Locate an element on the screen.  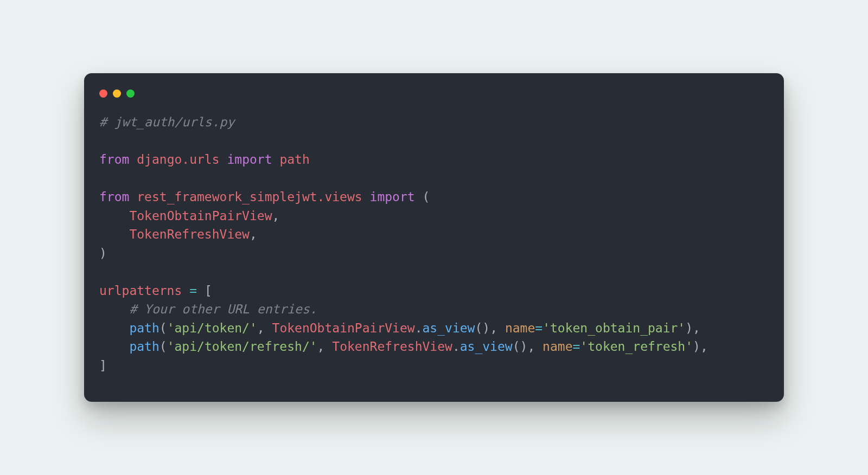
module-django-urls: django.urls is located at coordinates (178, 159).